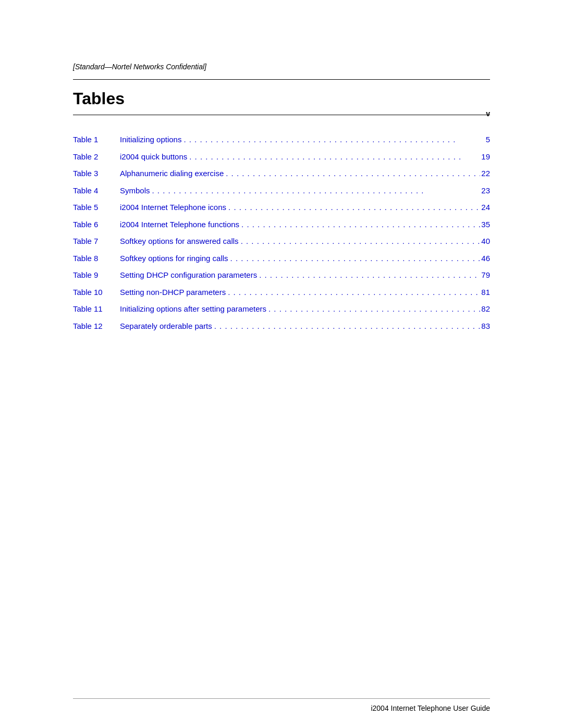 This screenshot has width=563, height=728. Describe the element at coordinates (305, 258) in the screenshot. I see `toc-title-link: Softkey options for ringing calls . . . …` at that location.